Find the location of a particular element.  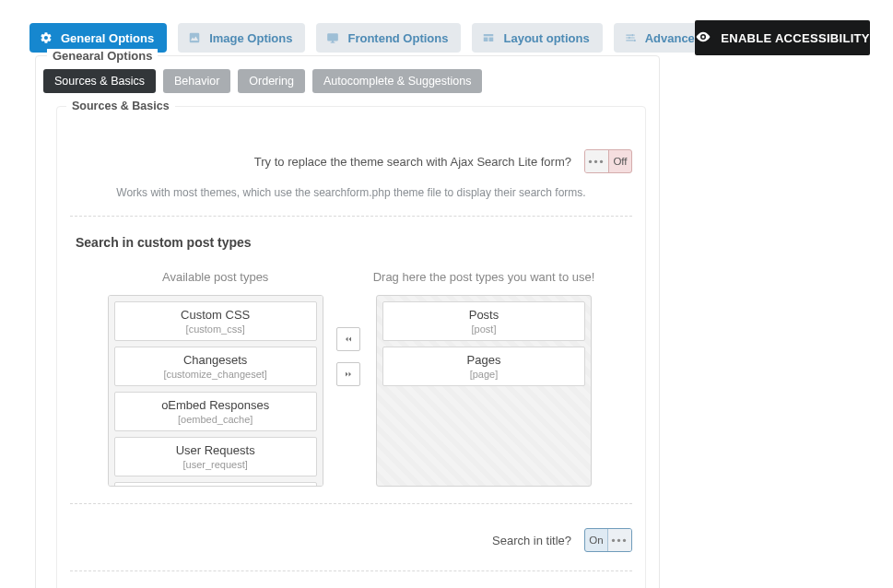

post-type-item: Pages[page] is located at coordinates (484, 367).